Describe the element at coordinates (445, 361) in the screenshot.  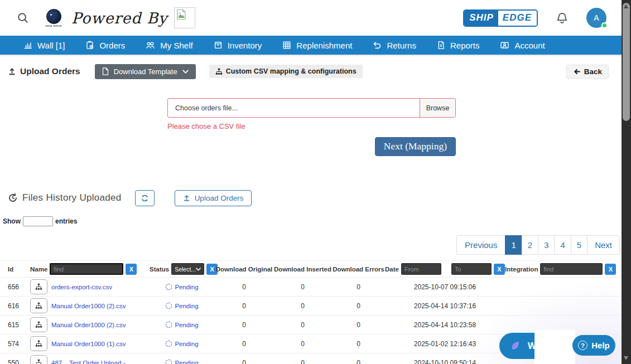
I see `row-date: 2024-10-10 09:50:14` at that location.